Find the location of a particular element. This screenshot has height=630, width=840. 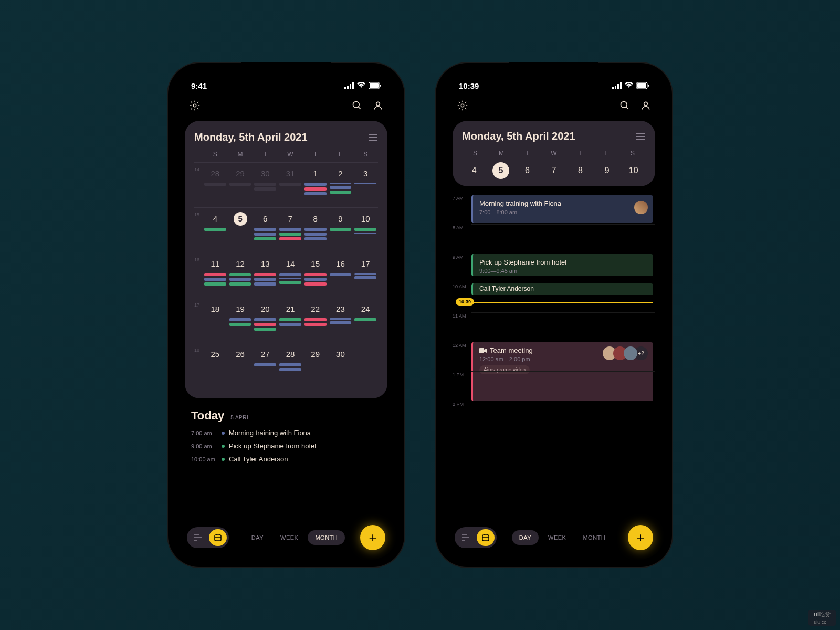

today-title: Today is located at coordinates (208, 416).